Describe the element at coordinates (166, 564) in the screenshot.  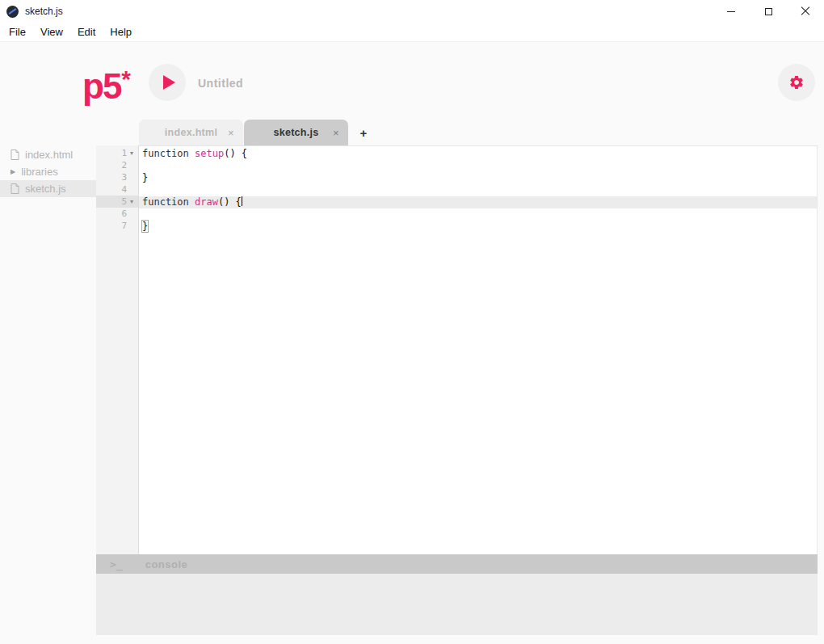
I see `console-label: console` at that location.